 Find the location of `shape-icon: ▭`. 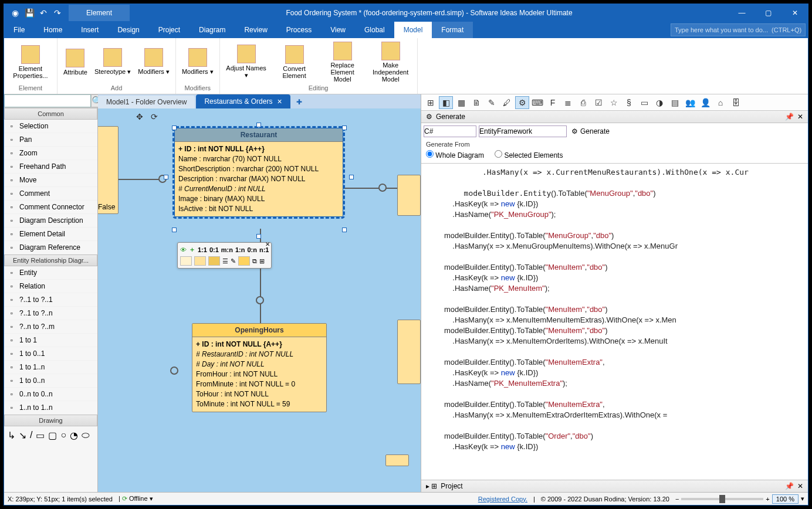

shape-icon: ▭ is located at coordinates (40, 435).